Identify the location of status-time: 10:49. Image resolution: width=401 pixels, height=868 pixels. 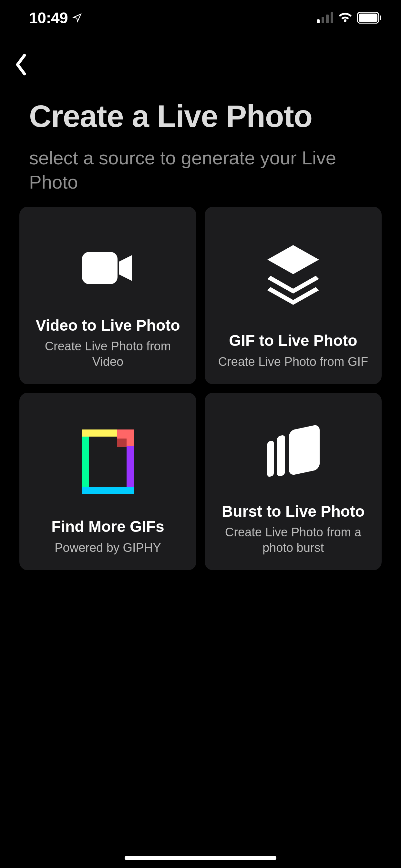
(49, 18).